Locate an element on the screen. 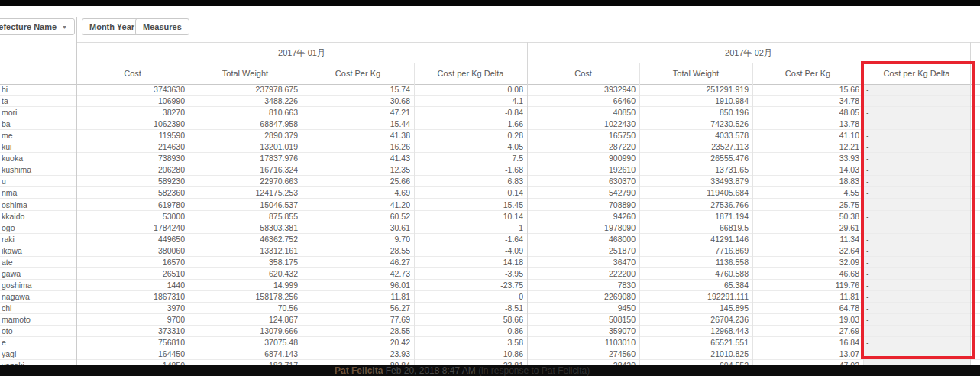 This screenshot has height=376, width=980. prefecture-name-filter-chip: refecture Name ▼ is located at coordinates (37, 27).